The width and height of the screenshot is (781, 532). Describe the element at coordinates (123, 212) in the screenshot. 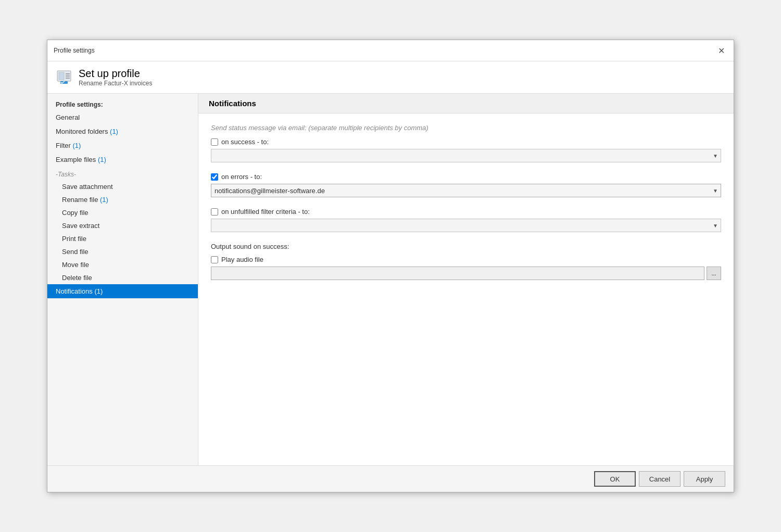

I see `sidebar-item-copy-file: Copy file` at that location.